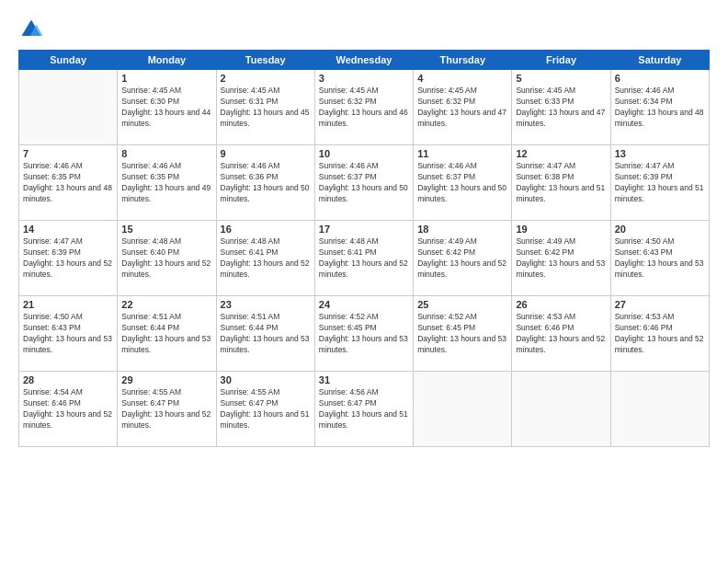 This screenshot has height=563, width=728. Describe the element at coordinates (561, 61) in the screenshot. I see `weekday-header-friday: Friday` at that location.